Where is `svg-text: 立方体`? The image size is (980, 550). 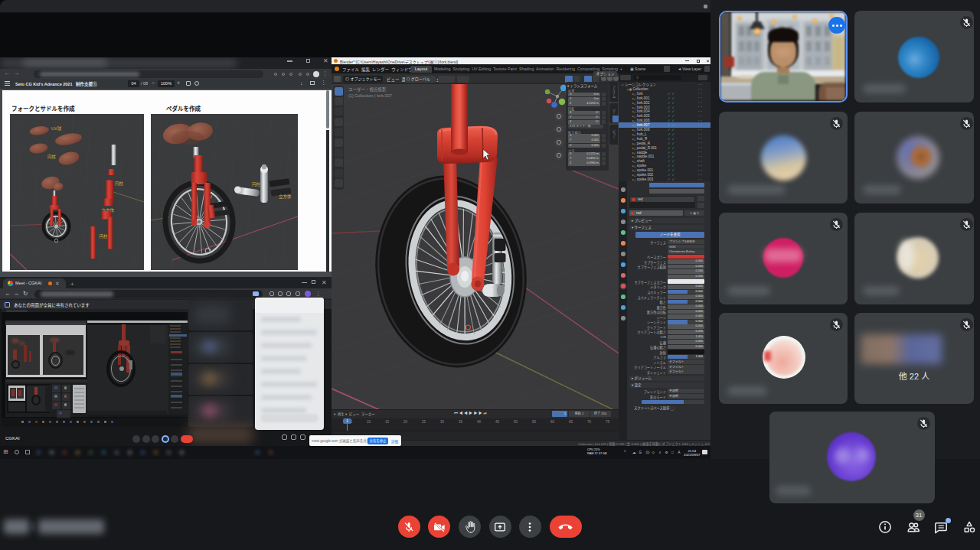
svg-text: 立方体 is located at coordinates (285, 197).